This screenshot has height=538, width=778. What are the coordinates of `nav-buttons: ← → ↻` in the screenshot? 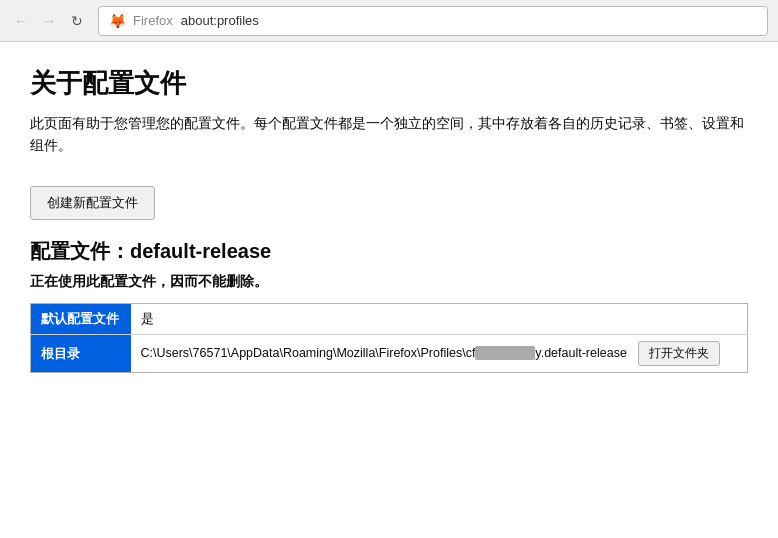 It's located at (49, 21).